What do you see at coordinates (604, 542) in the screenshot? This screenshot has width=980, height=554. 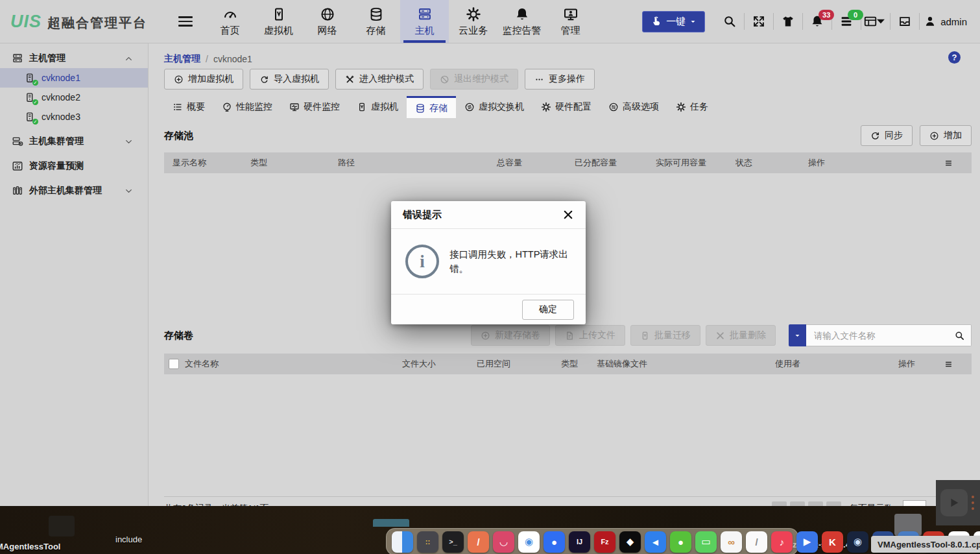 I see `dock-icon-filezilla: Fz` at bounding box center [604, 542].